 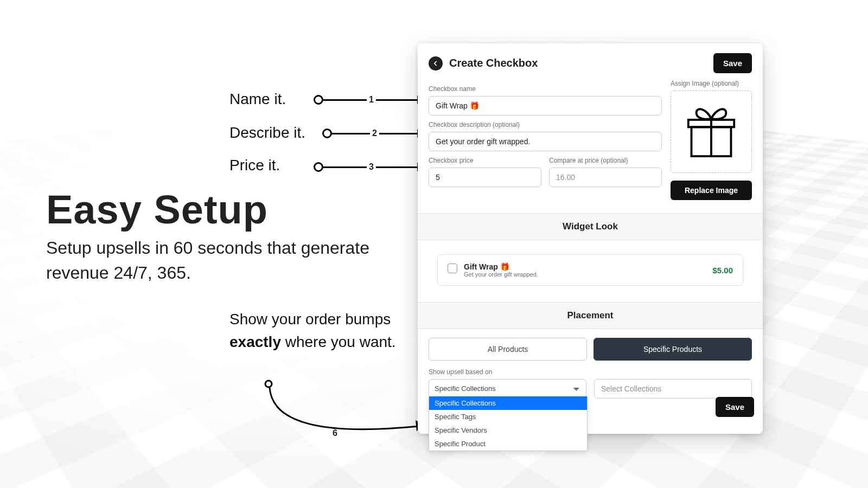 What do you see at coordinates (371, 100) in the screenshot?
I see `connector-number: 1` at bounding box center [371, 100].